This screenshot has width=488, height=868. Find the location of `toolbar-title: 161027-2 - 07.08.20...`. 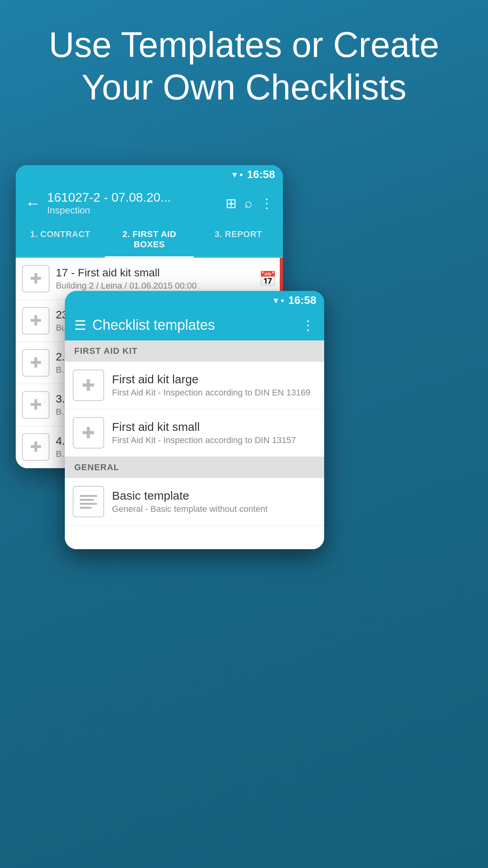

toolbar-title: 161027-2 - 07.08.20... is located at coordinates (133, 197).